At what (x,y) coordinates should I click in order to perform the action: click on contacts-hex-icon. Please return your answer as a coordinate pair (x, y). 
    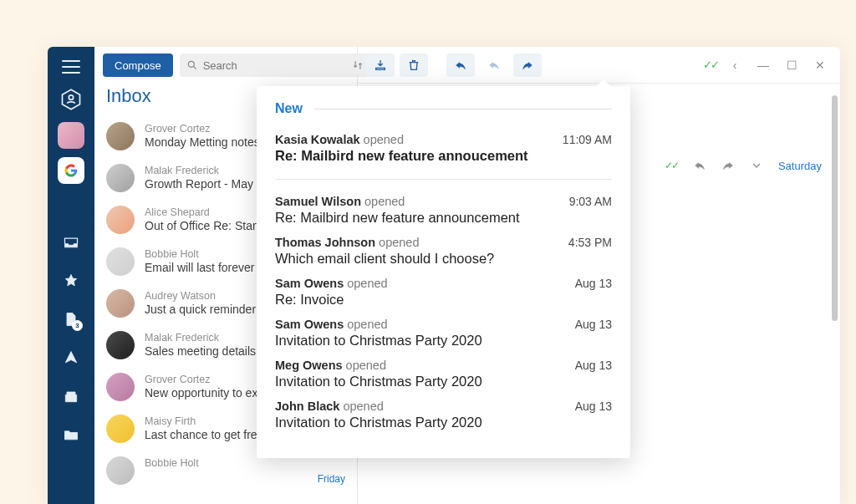
    Looking at the image, I should click on (71, 99).